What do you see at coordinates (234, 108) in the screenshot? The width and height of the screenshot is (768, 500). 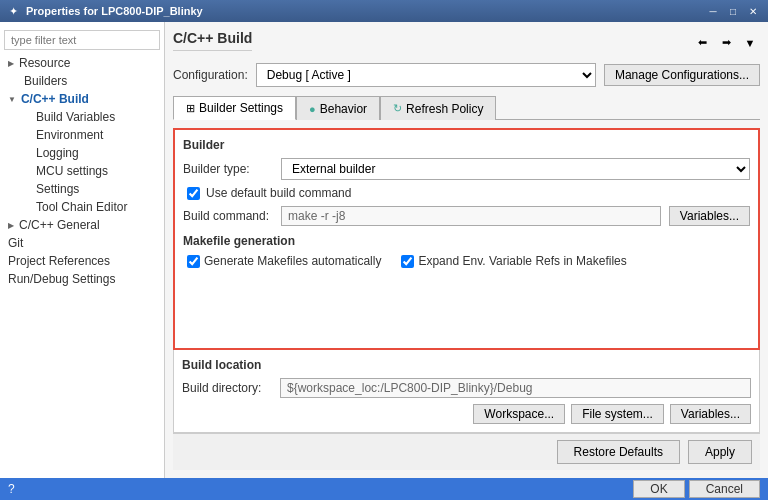 I see `tab-builder-settings: ⊞ Builder Settings` at bounding box center [234, 108].